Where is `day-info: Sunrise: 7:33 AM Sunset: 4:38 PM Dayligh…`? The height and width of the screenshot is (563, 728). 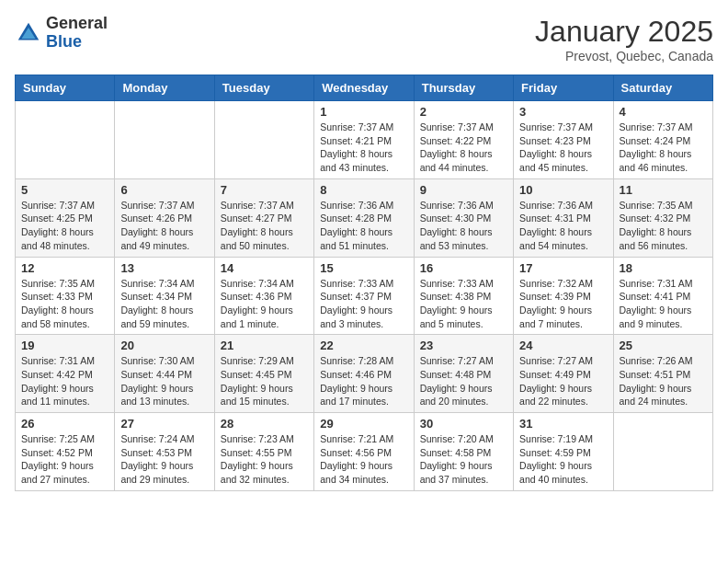 day-info: Sunrise: 7:33 AM Sunset: 4:38 PM Dayligh… is located at coordinates (463, 304).